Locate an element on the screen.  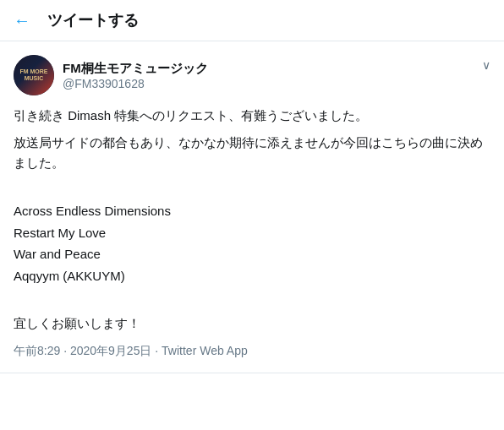
tweet-author-row: FM MOREMUSIC FM桐生モアミュージック @FM33901628 ∨ is located at coordinates (252, 75).